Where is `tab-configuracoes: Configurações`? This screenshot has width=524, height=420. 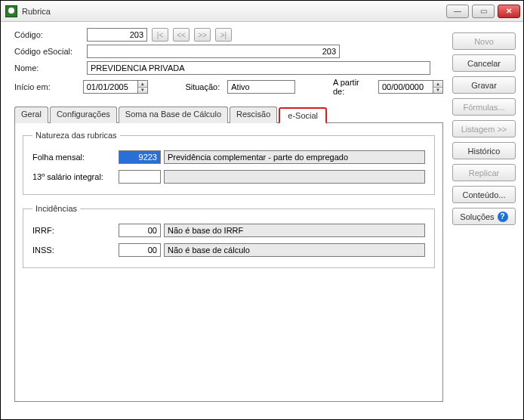
tab-configuracoes: Configurações is located at coordinates (83, 115).